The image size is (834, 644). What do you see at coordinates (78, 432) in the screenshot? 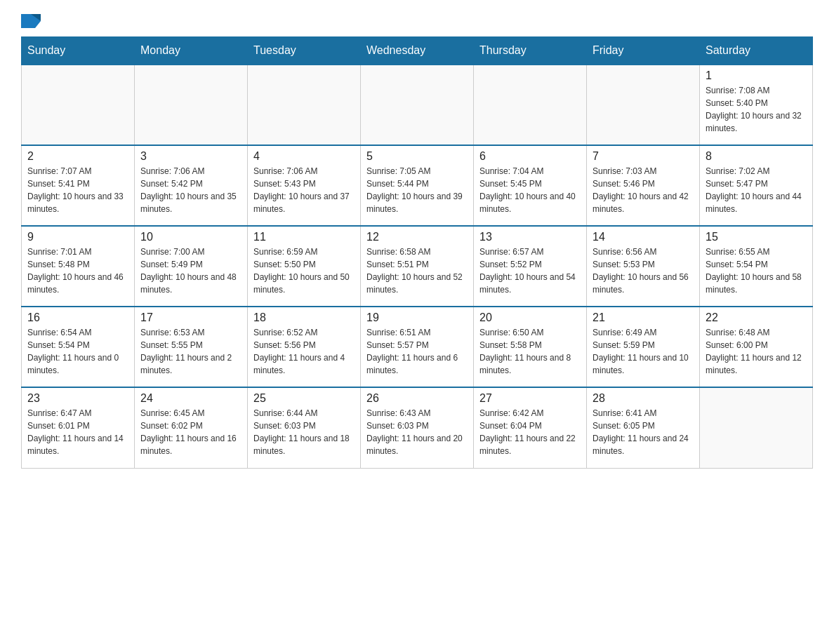
I see `day-info: Sunrise: 6:47 AM Sunset: 6:01 PM Dayligh…` at bounding box center [78, 432].